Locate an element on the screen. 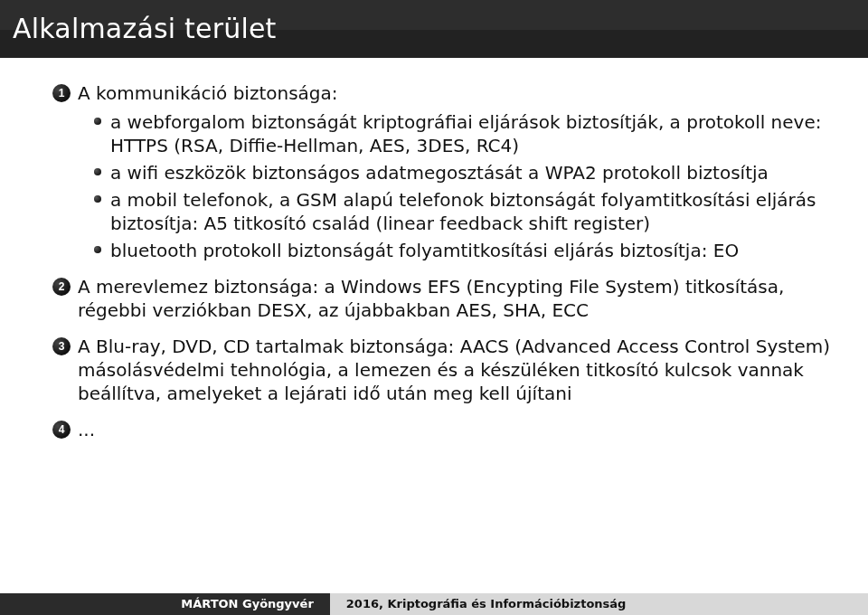  item-text: A kommunikáció biztonsága: is located at coordinates (208, 93).